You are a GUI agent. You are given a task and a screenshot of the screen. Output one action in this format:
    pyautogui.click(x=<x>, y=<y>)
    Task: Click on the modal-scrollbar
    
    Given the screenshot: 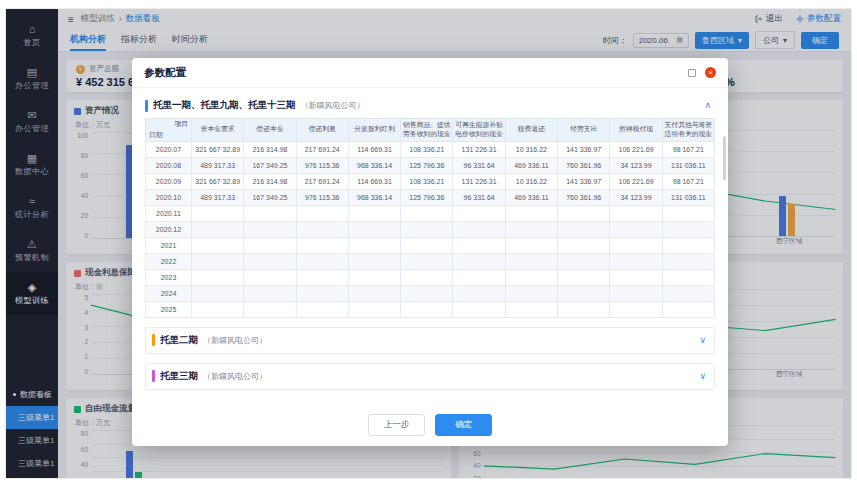 What is the action you would take?
    pyautogui.click(x=724, y=158)
    